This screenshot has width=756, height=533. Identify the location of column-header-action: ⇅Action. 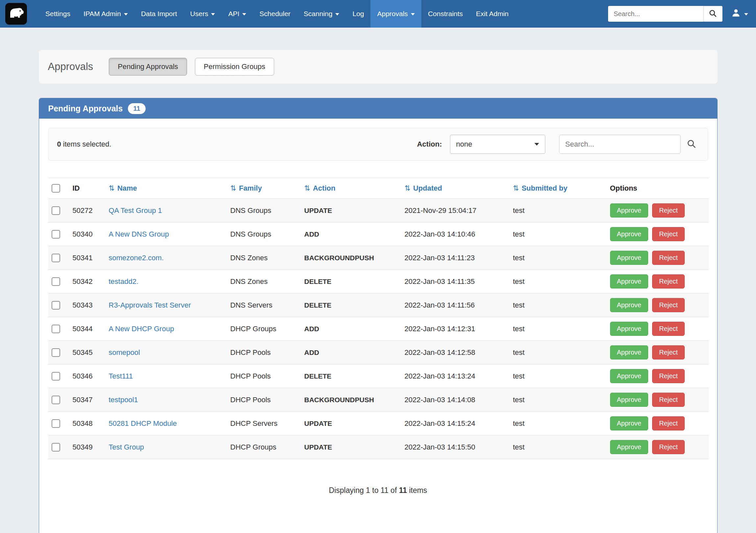
(351, 188).